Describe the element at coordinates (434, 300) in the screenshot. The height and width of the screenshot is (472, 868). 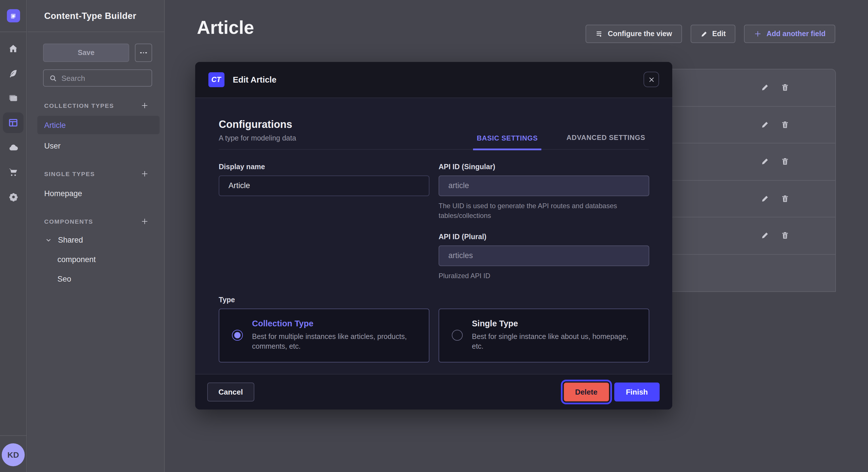
I see `type-label: Type` at that location.